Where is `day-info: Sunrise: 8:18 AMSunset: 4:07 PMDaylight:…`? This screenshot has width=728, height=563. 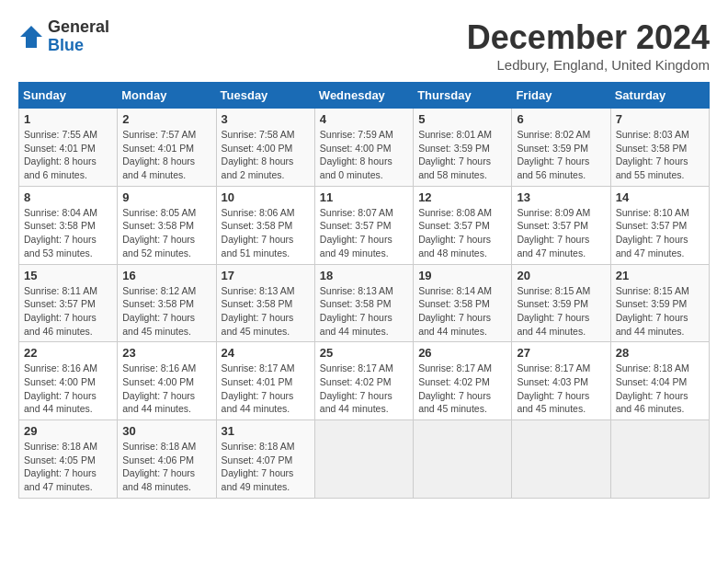 day-info: Sunrise: 8:18 AMSunset: 4:07 PMDaylight:… is located at coordinates (258, 466).